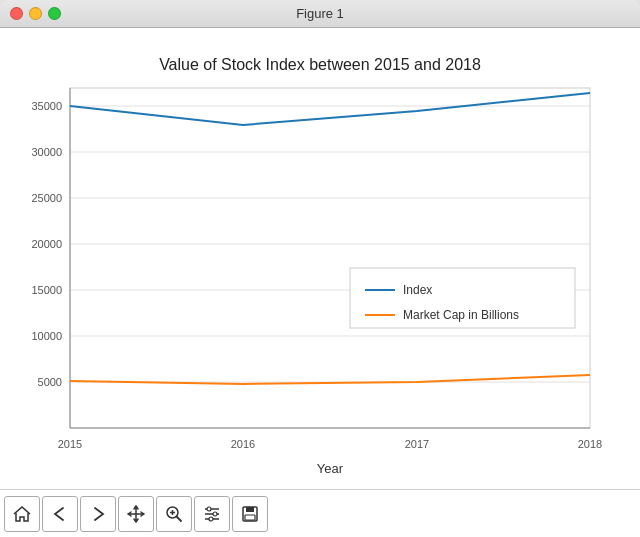 The image size is (640, 537). What do you see at coordinates (36, 14) in the screenshot?
I see `window-controls` at bounding box center [36, 14].